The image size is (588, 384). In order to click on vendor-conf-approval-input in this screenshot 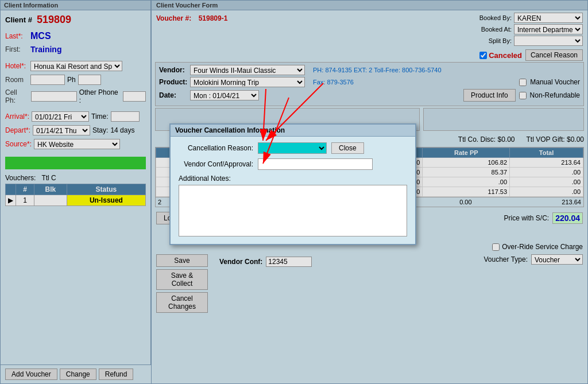, I will do `click(315, 164)`.